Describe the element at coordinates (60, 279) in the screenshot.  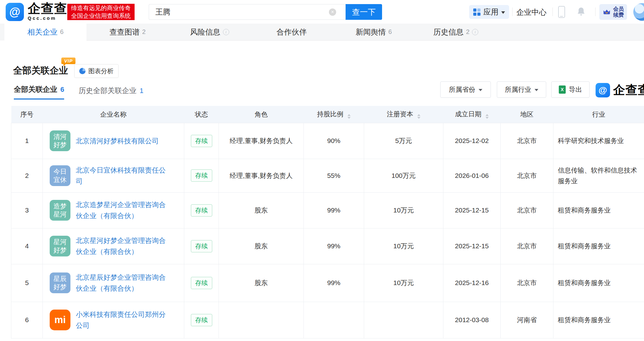
I see `avatar-text: 星辰` at that location.